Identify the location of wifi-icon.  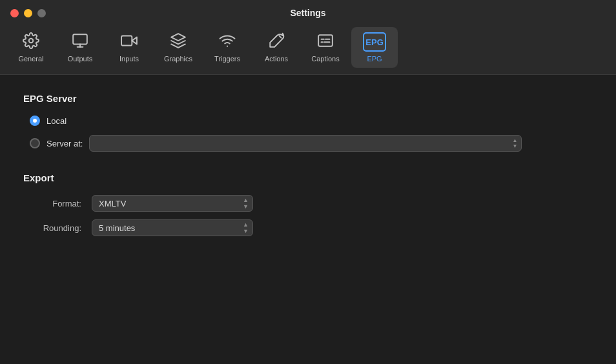
(227, 42).